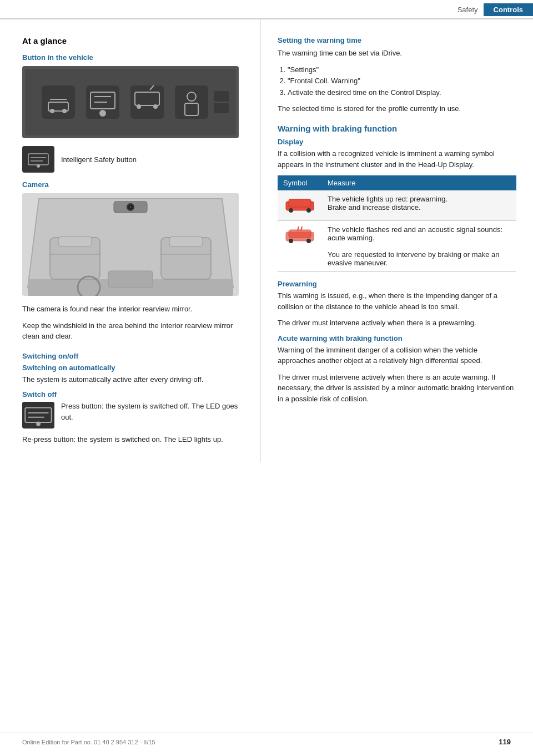 This screenshot has height=756, width=533. What do you see at coordinates (397, 109) in the screenshot?
I see `setting-warning-footer: The selected time is stored for the prof…` at bounding box center [397, 109].